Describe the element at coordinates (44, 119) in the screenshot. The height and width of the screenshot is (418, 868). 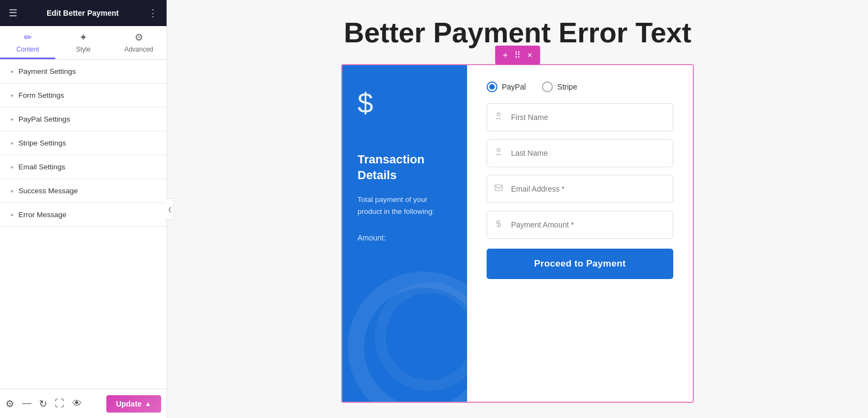
I see `menu-item-label: PayPal Settings` at that location.